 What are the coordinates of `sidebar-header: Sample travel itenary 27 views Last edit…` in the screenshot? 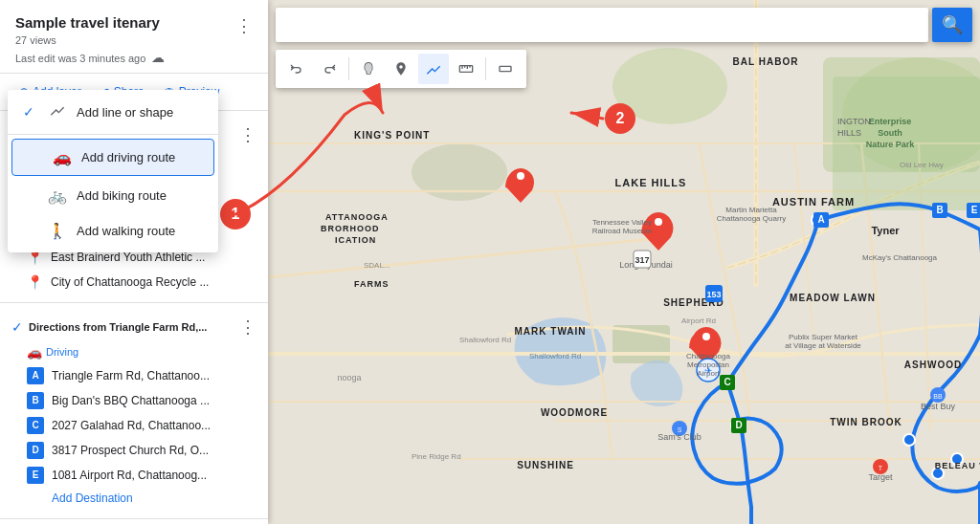 It's located at (134, 36).